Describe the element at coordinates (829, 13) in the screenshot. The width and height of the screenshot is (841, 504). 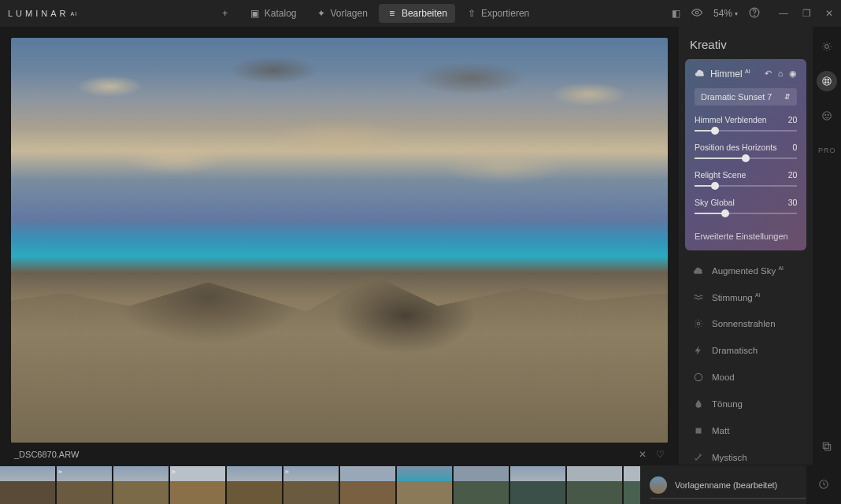
I see `close-button: ✕` at that location.